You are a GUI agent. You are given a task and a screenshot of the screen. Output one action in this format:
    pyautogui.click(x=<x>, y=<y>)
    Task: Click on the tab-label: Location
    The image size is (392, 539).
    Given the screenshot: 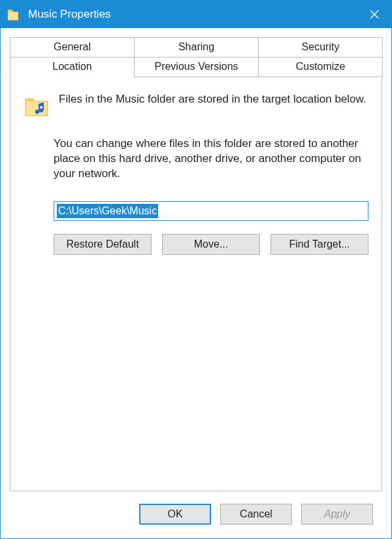 What is the action you would take?
    pyautogui.click(x=72, y=67)
    